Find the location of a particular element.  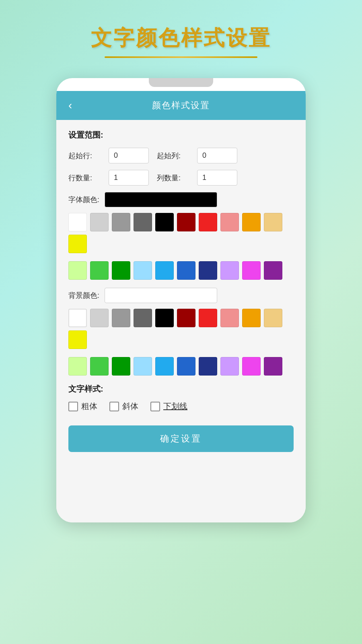

col-count-input is located at coordinates (217, 178).